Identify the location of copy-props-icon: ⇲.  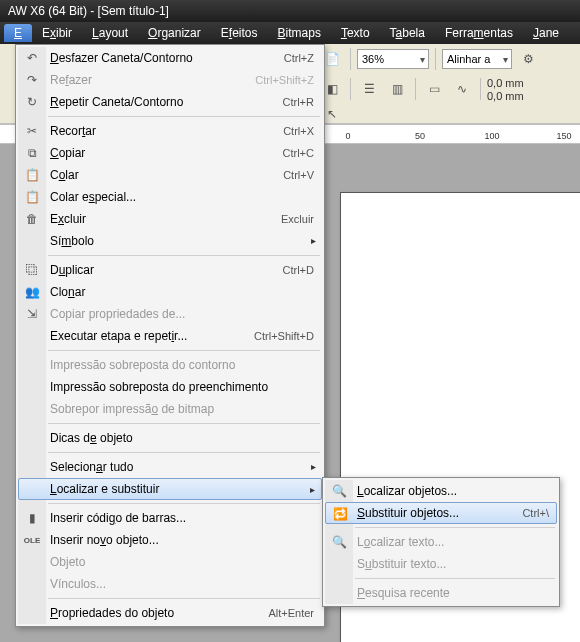
(32, 314).